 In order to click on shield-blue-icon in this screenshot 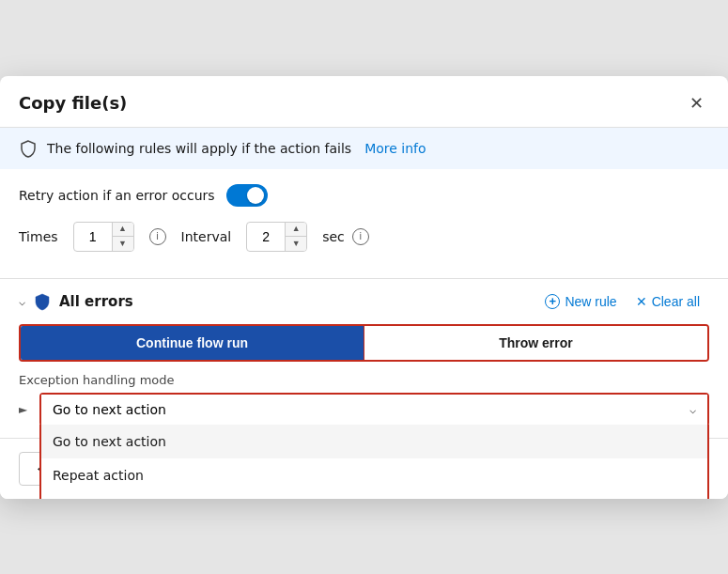, I will do `click(42, 302)`.